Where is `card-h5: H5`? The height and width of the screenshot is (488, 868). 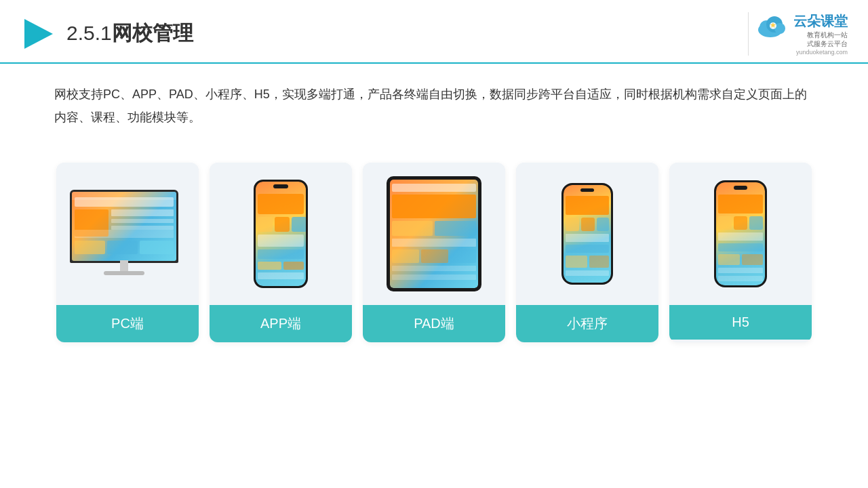
card-h5: H5 is located at coordinates (741, 252).